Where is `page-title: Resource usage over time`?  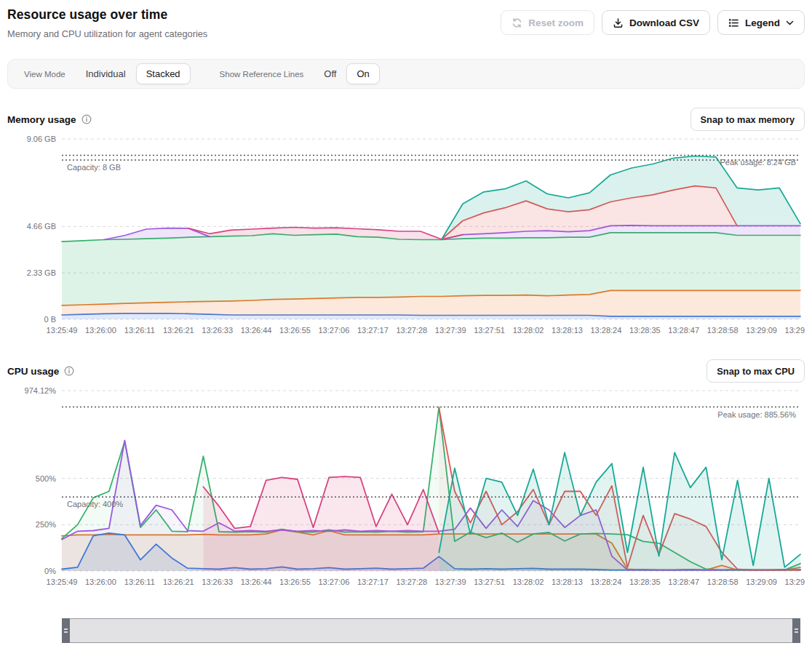 page-title: Resource usage over time is located at coordinates (108, 15).